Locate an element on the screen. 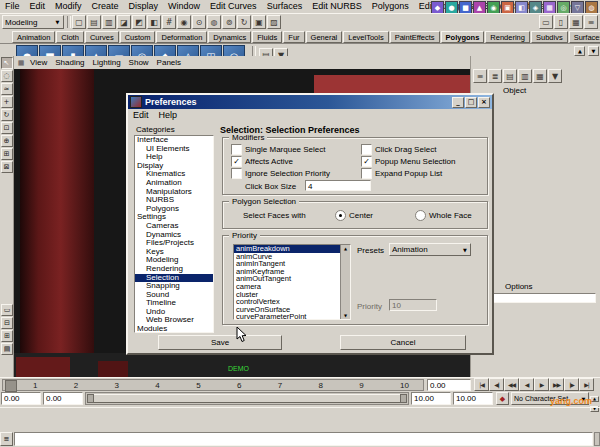 This screenshot has width=600, height=447. shelf-scroll-up-icon: ▲ is located at coordinates (580, 51).